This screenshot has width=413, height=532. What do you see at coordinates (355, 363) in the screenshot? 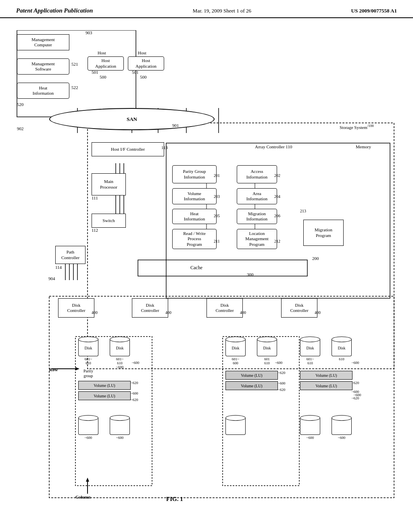
I see `label-600-right: ~600` at bounding box center [355, 363].